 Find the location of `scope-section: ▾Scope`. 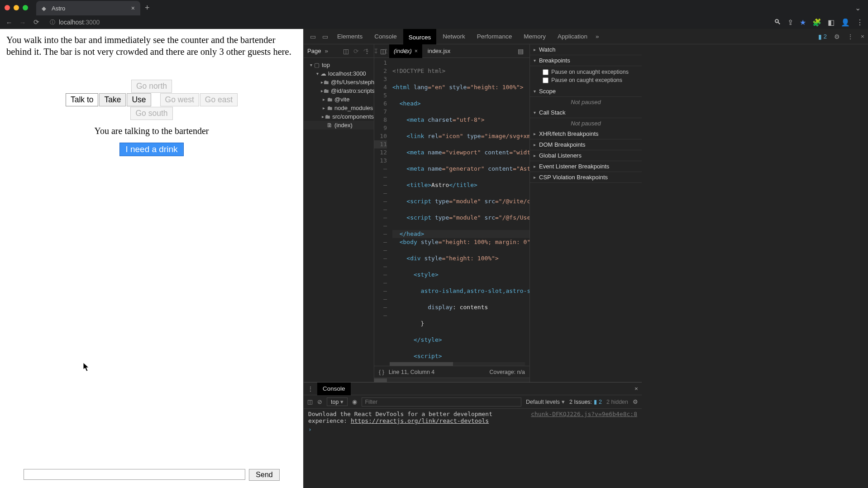

scope-section: ▾Scope is located at coordinates (586, 91).